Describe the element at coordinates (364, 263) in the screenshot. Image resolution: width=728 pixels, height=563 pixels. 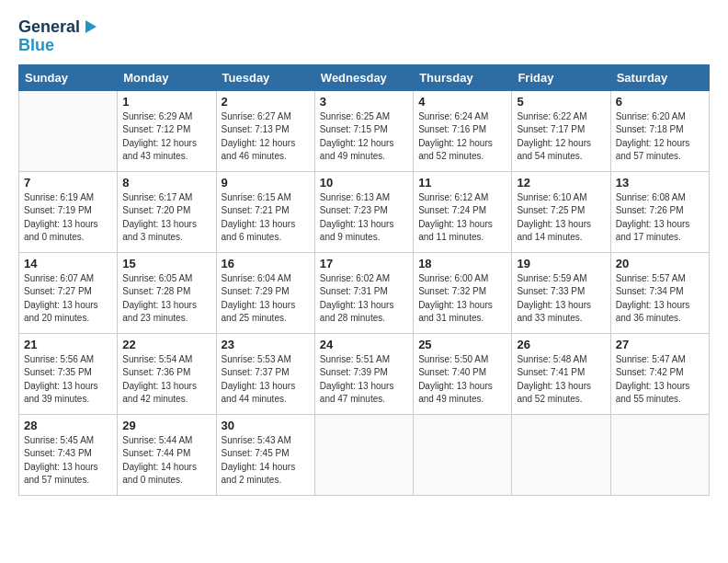
I see `day-number: 17` at that location.